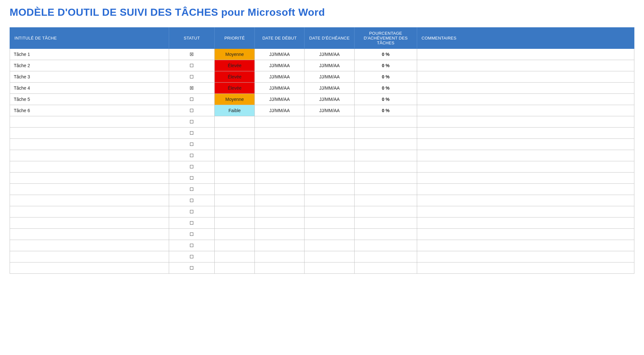 This screenshot has height=355, width=644. I want to click on cell-task-name: Tâche 2, so click(90, 66).